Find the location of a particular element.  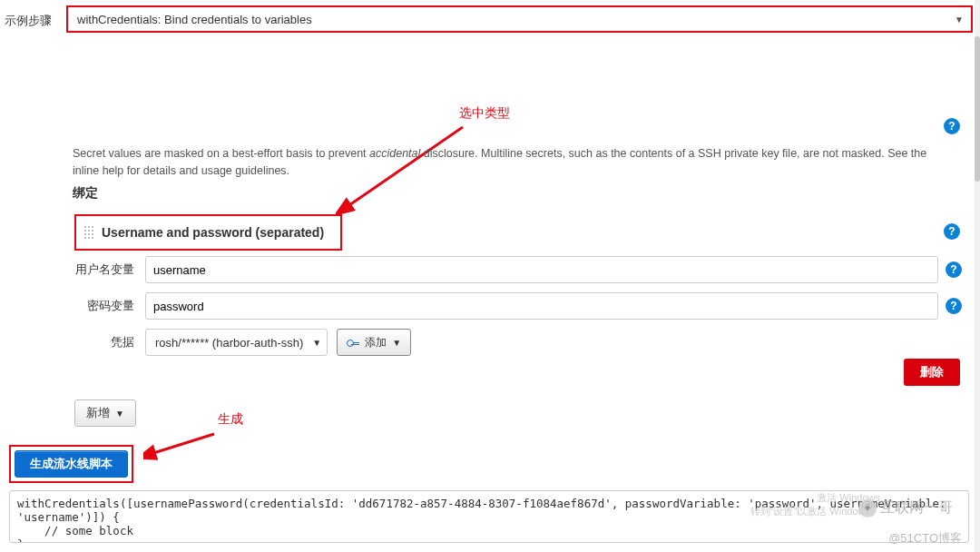

watermark-footer: @51CTO博客 is located at coordinates (926, 538).